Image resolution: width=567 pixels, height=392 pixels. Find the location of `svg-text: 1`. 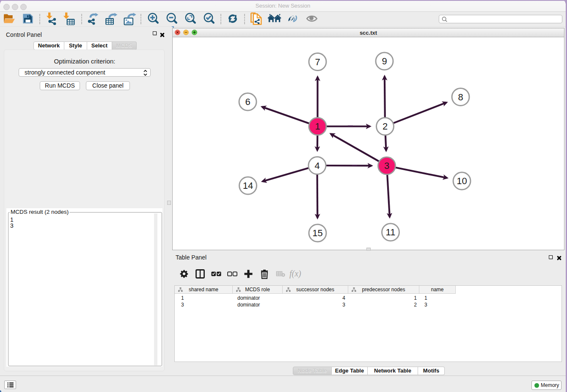

svg-text: 1 is located at coordinates (317, 126).